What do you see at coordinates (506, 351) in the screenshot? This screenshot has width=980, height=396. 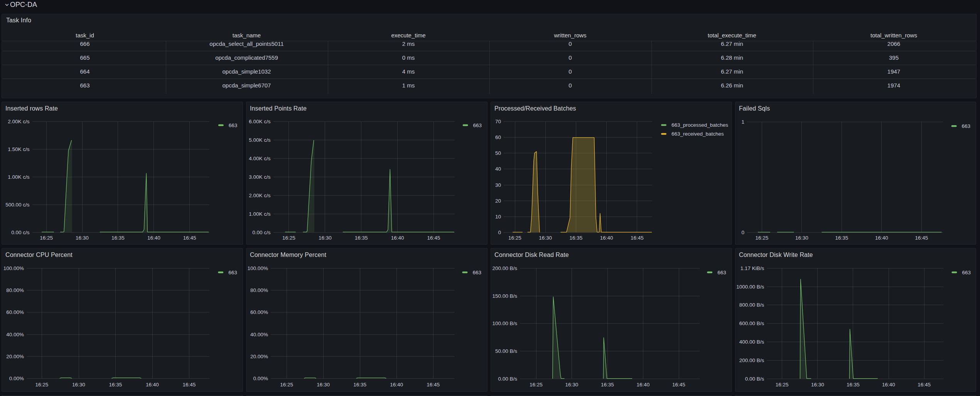 I see `svg-text: 50.00 B/s` at bounding box center [506, 351].